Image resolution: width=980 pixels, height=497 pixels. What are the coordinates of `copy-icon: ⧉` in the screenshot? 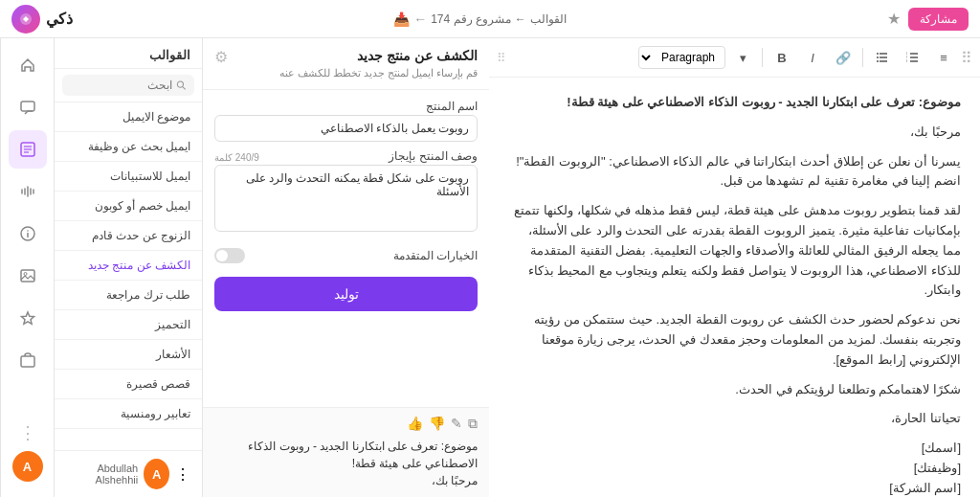 It's located at (473, 423).